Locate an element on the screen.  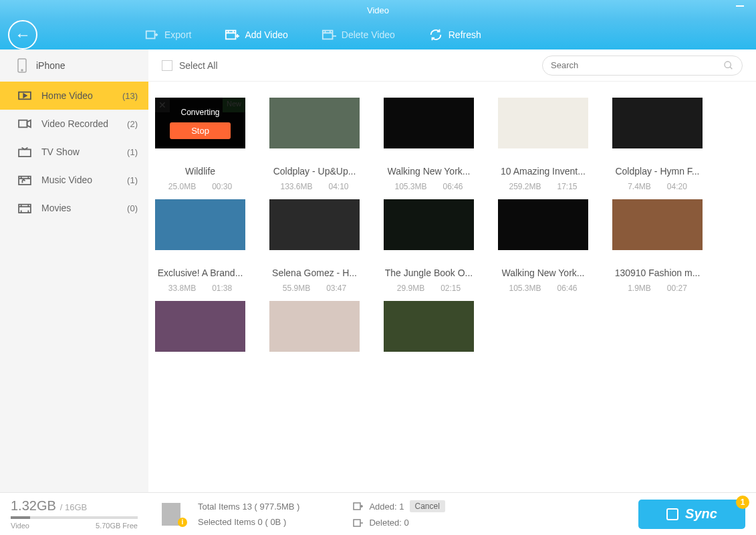
search-box is located at coordinates (642, 66).